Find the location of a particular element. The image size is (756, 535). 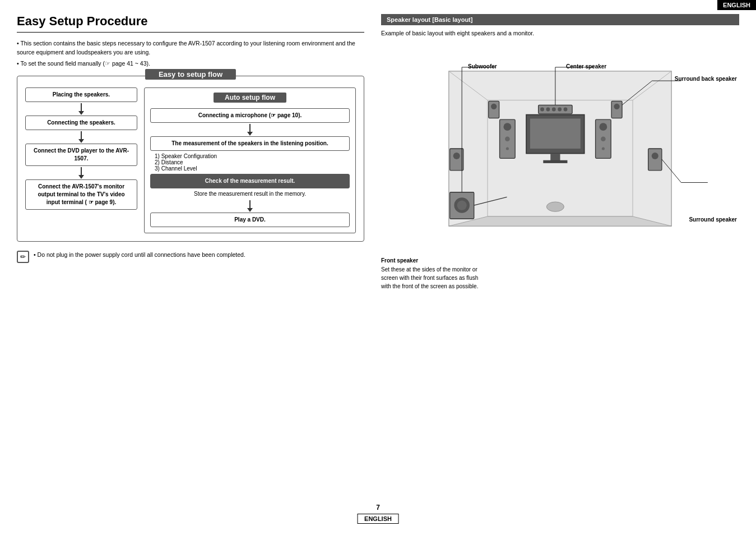

subwoofer-label: Subwoofer is located at coordinates (483, 66).